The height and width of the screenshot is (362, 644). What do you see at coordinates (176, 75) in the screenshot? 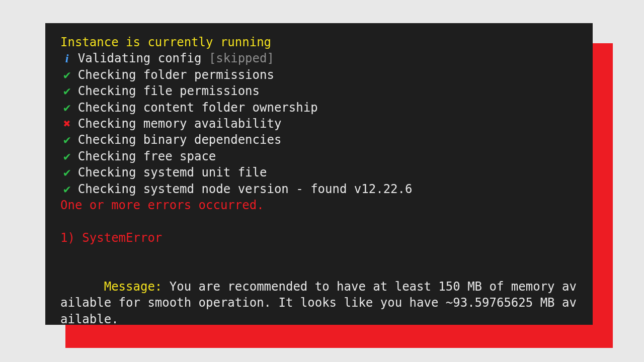
I see `check-text: Checking folder permissions` at bounding box center [176, 75].